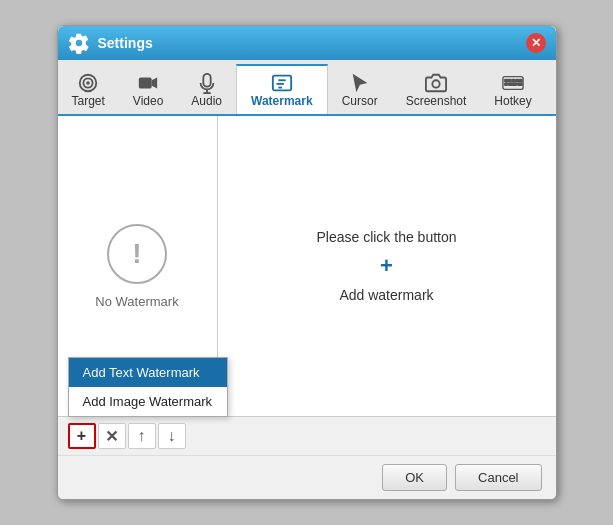 The width and height of the screenshot is (613, 525). Describe the element at coordinates (307, 477) in the screenshot. I see `footer-area: OK Cancel` at that location.